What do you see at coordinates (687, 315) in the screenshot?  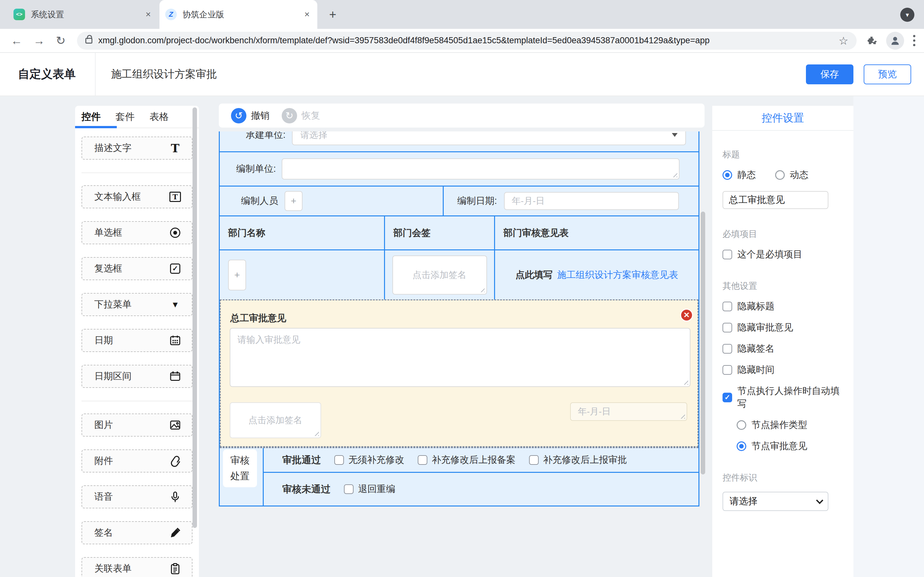 I see `delete-component-icon: ✕` at bounding box center [687, 315].